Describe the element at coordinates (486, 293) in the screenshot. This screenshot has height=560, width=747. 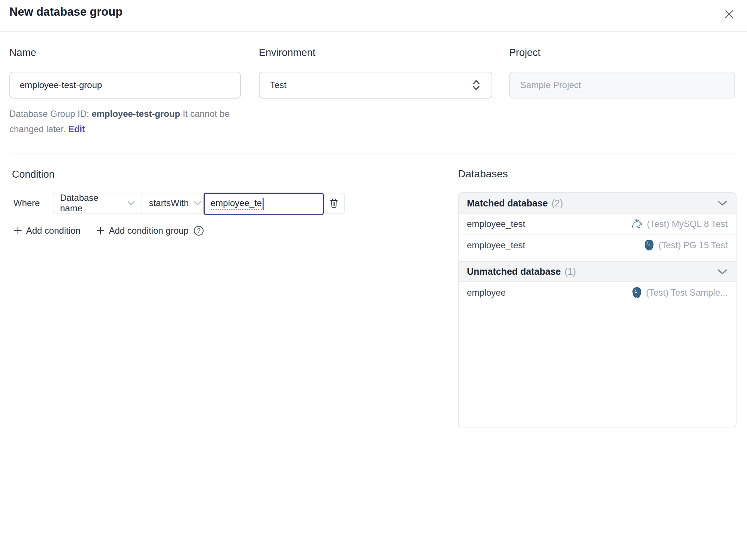
I see `database-name: employee` at that location.